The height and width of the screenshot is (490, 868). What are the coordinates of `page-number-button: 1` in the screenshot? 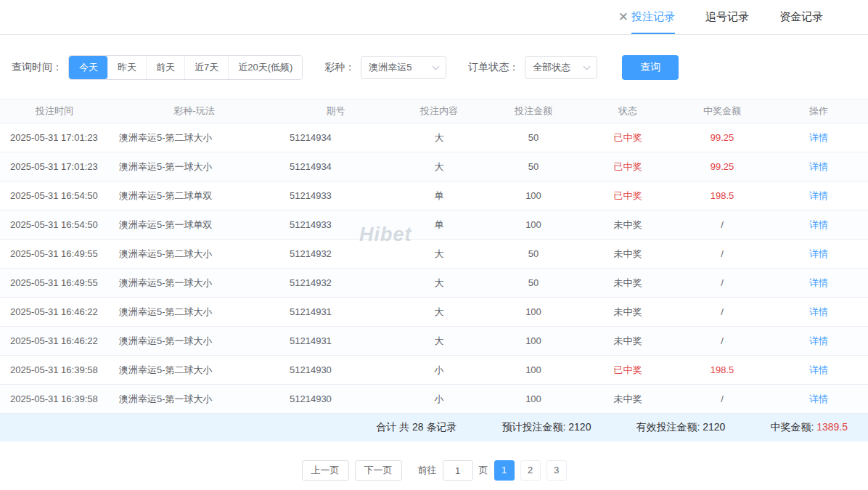 It's located at (504, 470).